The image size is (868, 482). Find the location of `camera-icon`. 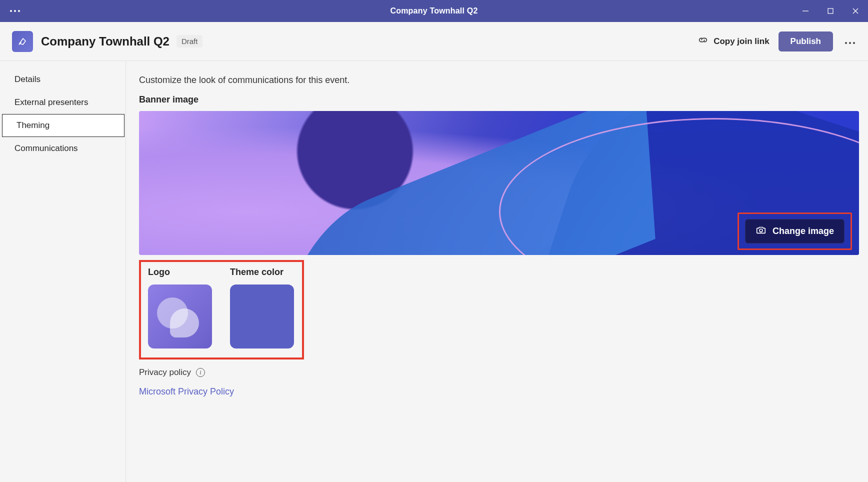

camera-icon is located at coordinates (761, 231).